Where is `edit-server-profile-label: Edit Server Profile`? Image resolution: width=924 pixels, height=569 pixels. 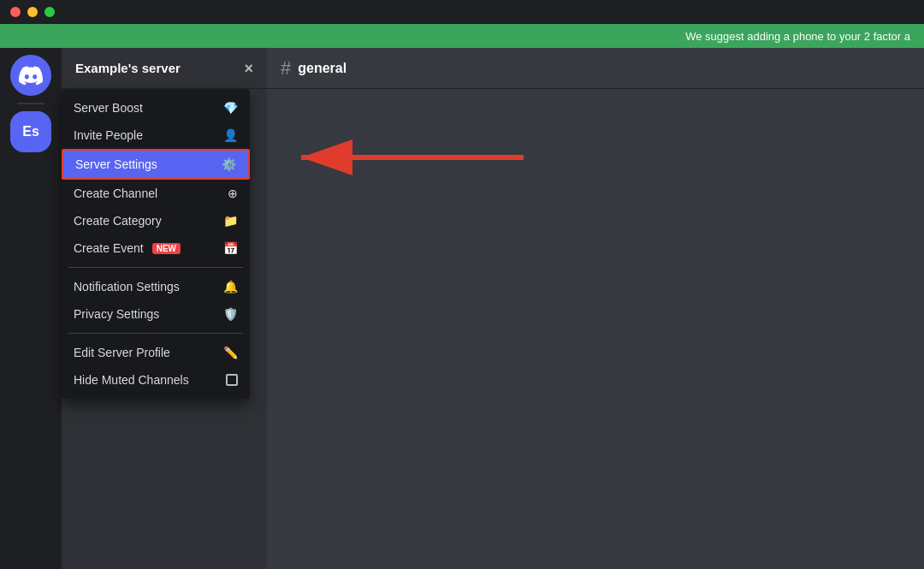 edit-server-profile-label: Edit Server Profile is located at coordinates (121, 353).